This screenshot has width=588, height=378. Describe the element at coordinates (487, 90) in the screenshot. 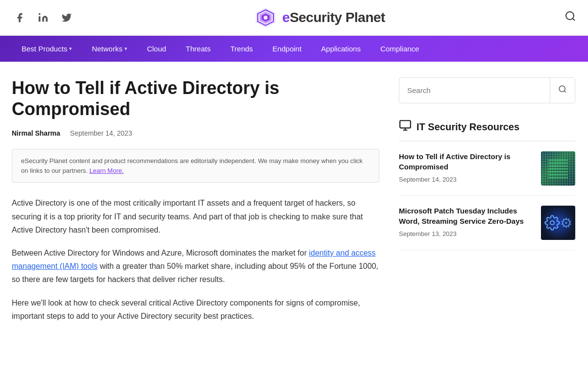

I see `search-box` at that location.